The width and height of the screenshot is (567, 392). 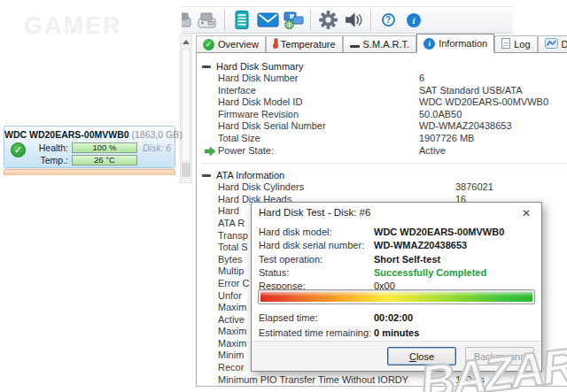 What do you see at coordinates (397, 260) in the screenshot?
I see `dialog-field-row: Test operation:Short Self-test` at bounding box center [397, 260].